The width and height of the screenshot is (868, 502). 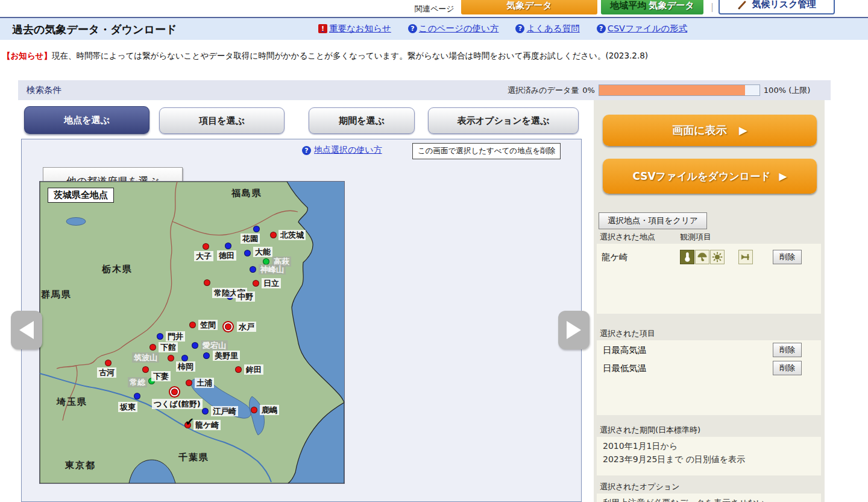 What do you see at coordinates (137, 383) in the screenshot?
I see `station-label: 常総` at bounding box center [137, 383].